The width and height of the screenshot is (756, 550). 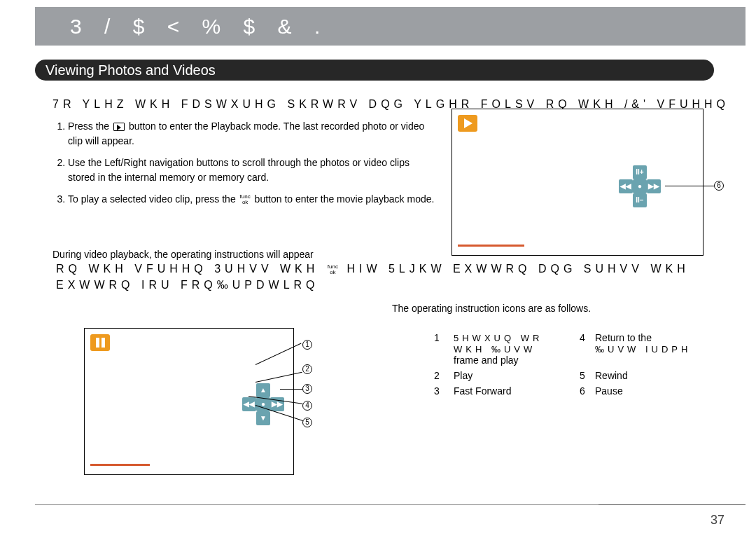 What do you see at coordinates (654, 186) in the screenshot?
I see `dpad-right-icon: ▶▶` at bounding box center [654, 186].